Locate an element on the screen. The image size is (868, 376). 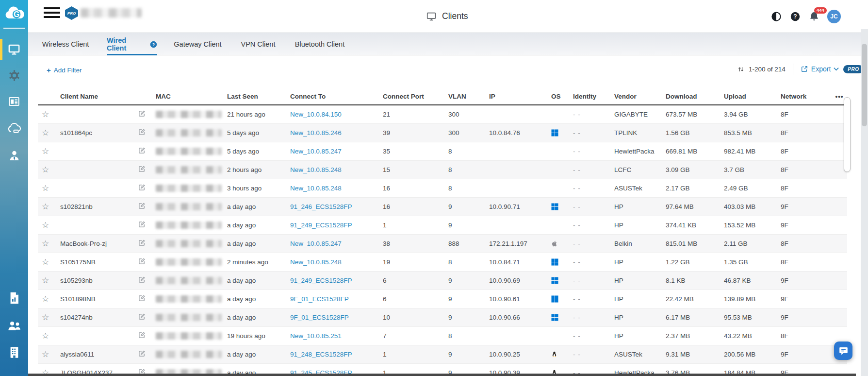
user-avatar: JC is located at coordinates (834, 17).